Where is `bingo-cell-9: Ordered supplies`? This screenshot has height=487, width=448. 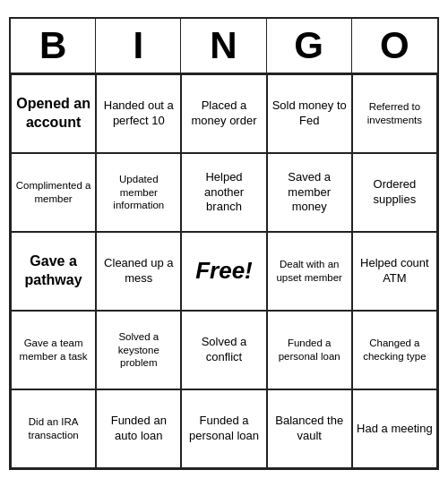
bingo-cell-9: Ordered supplies is located at coordinates (394, 192).